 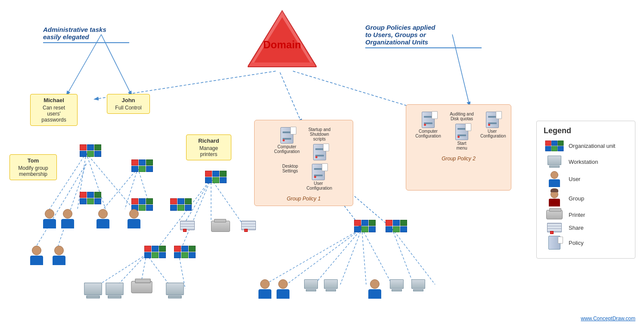 What do you see at coordinates (554, 228) in the screenshot?
I see `legend-share-icon` at bounding box center [554, 228].